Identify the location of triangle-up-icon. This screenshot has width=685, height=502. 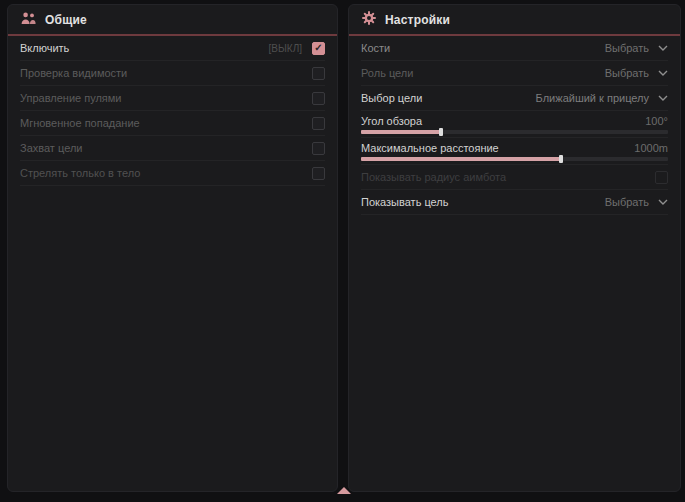
(344, 490).